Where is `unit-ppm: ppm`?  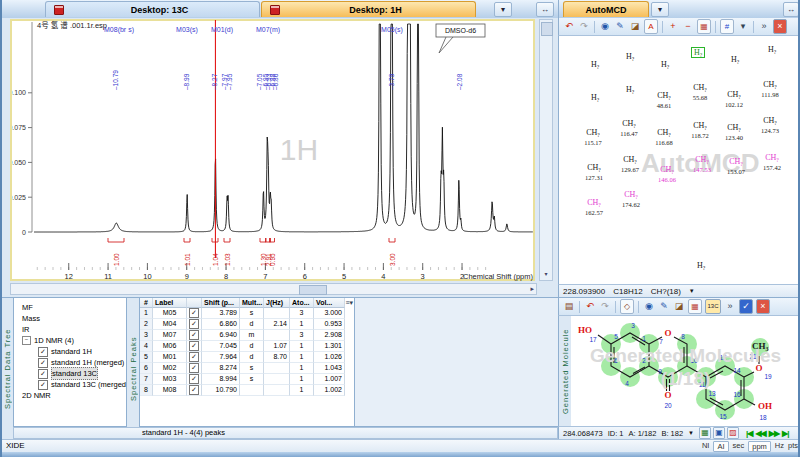 unit-ppm: ppm is located at coordinates (760, 446).